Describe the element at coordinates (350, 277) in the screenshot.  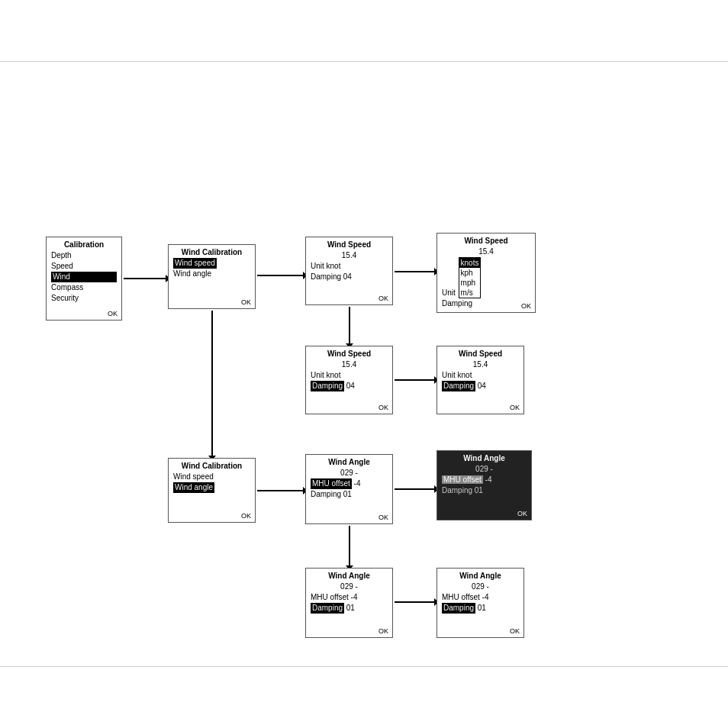
I see `ws1-damping: Damping 04` at that location.